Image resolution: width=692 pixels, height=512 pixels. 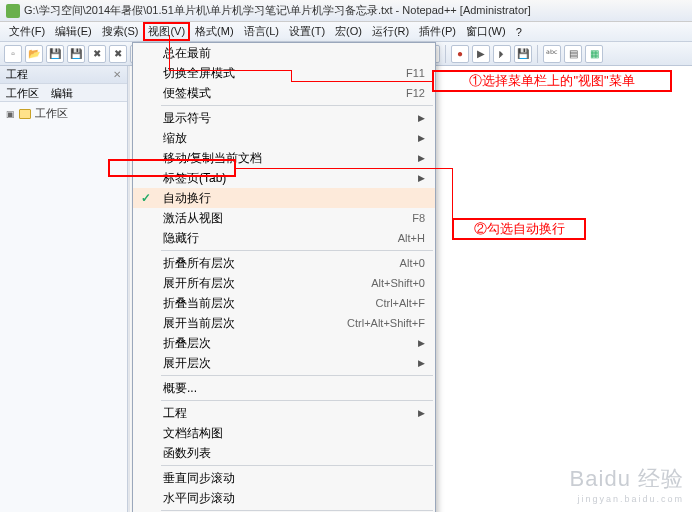 What do you see at coordinates (52, 114) in the screenshot?
I see `tree-item-label: 工作区` at bounding box center [52, 114].